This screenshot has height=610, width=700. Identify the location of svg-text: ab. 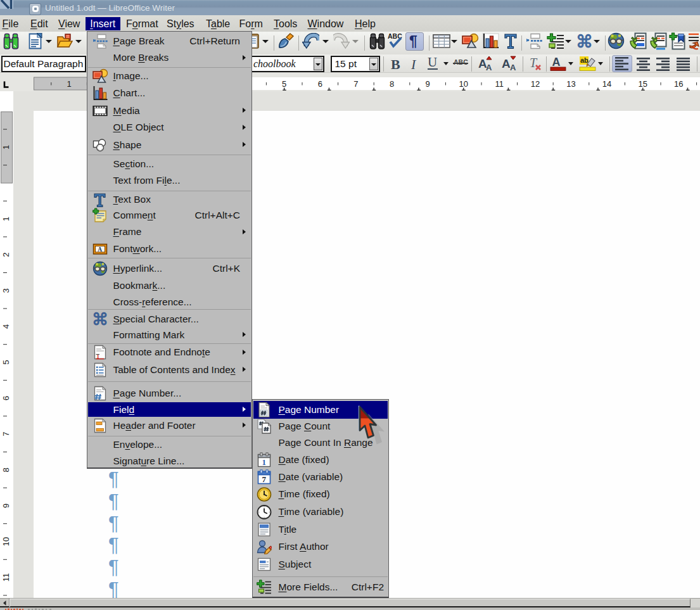
(584, 60).